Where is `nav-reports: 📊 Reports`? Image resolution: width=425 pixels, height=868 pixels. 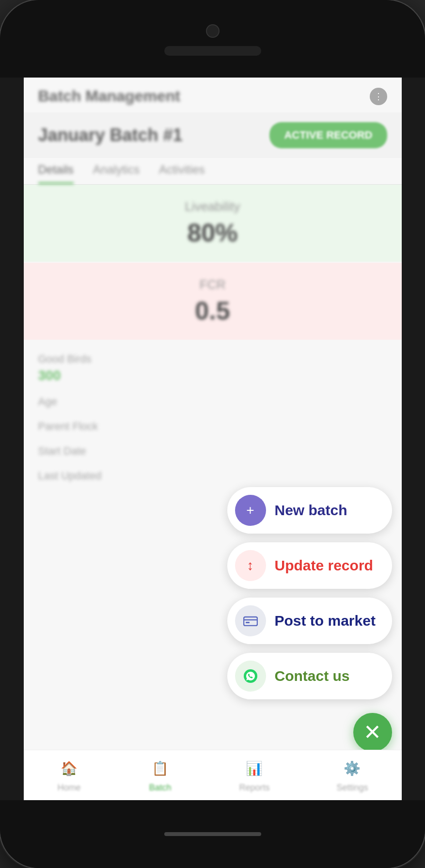
nav-reports: 📊 Reports is located at coordinates (254, 774).